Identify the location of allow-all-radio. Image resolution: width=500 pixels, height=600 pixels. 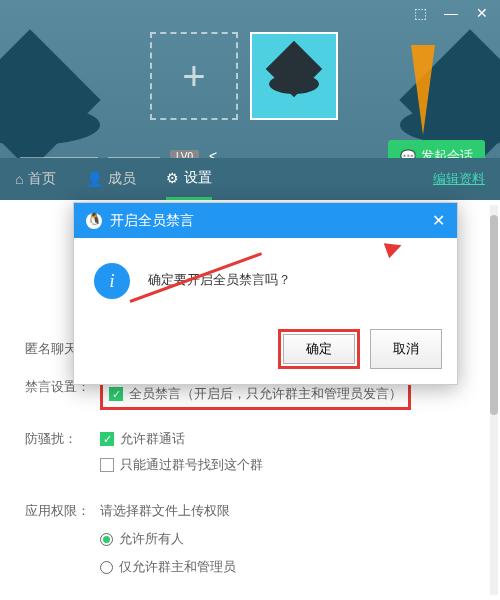
(106, 540).